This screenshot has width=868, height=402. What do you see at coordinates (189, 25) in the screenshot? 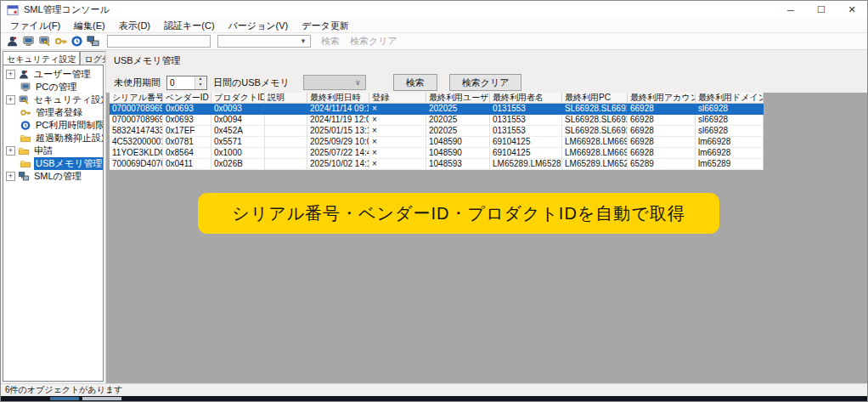
I see `menu-item-3: 認証キー(C)` at bounding box center [189, 25].